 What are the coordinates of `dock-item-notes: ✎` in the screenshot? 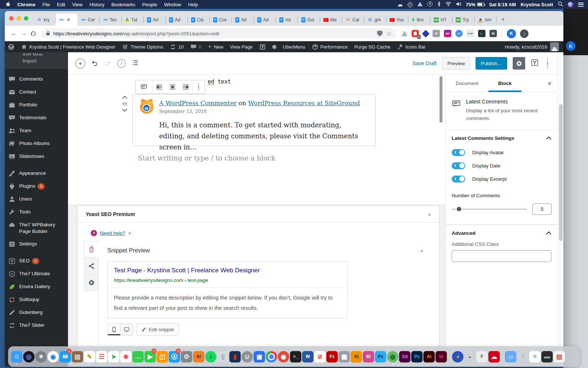 It's located at (90, 357).